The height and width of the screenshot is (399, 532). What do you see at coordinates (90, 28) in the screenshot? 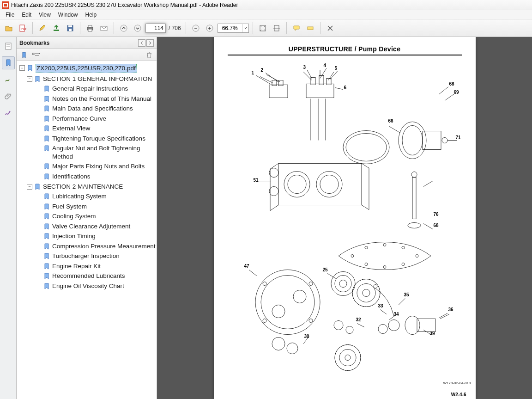
I see `print-button` at bounding box center [90, 28].